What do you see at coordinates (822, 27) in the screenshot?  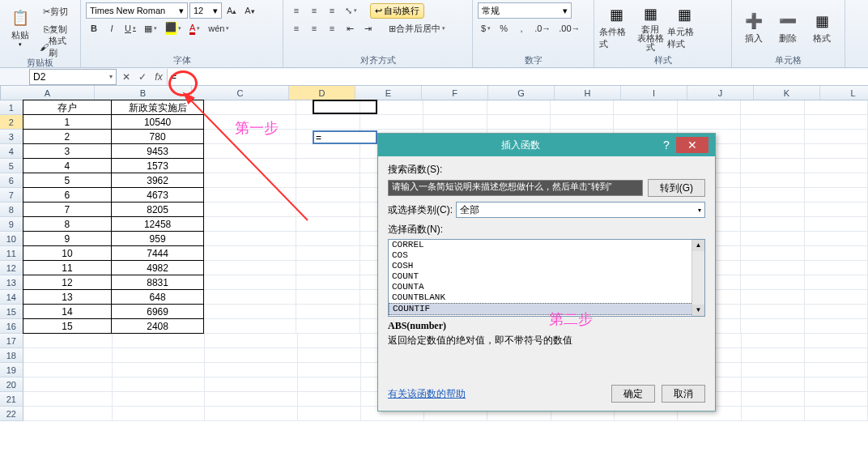 I see `format-cells-button: ▦格式` at bounding box center [822, 27].